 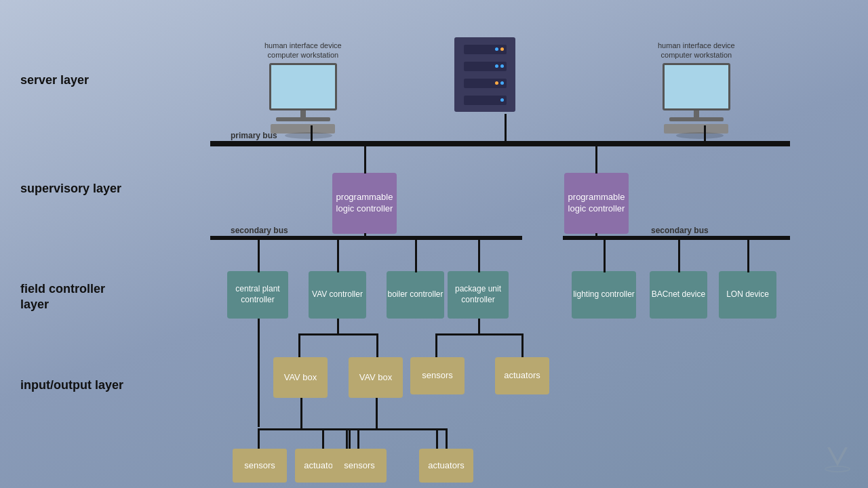 What do you see at coordinates (303, 87) in the screenshot?
I see `monitor-1: human interface devicecomputer workstati…` at bounding box center [303, 87].